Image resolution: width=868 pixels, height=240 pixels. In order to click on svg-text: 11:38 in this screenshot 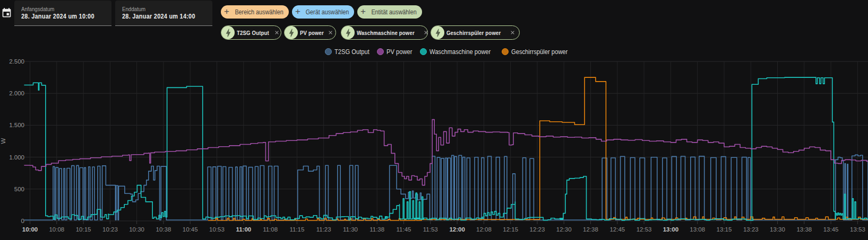, I will do `click(377, 229)`.